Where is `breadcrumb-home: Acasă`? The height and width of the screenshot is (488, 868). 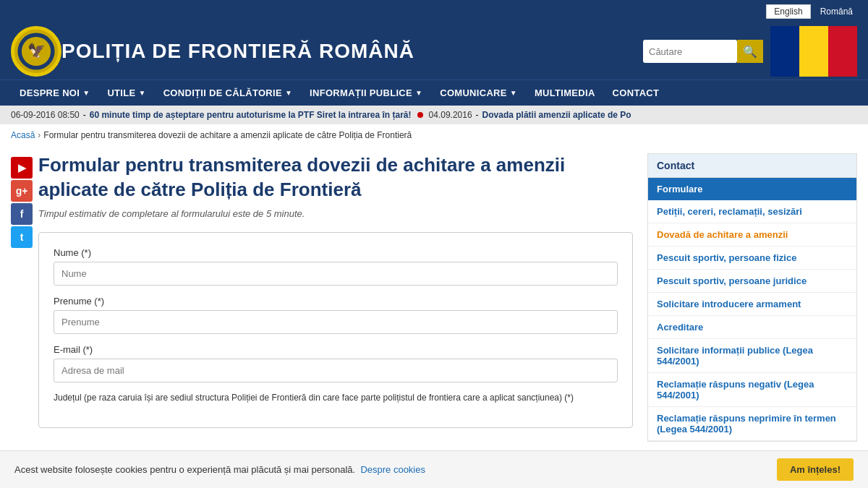 breadcrumb-home: Acasă is located at coordinates (23, 135).